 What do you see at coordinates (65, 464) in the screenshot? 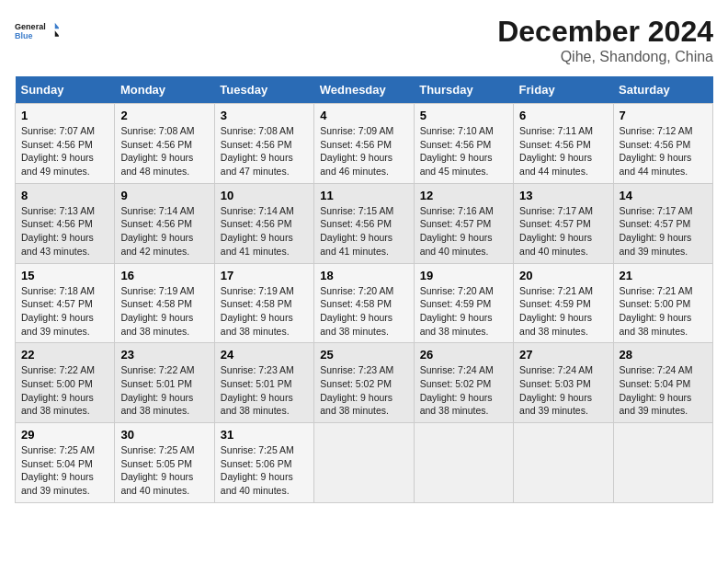
I see `calendar-cell: 29 Sunrise: 7:25 AMSunset: 5:04 PMDaylig…` at bounding box center [65, 464].